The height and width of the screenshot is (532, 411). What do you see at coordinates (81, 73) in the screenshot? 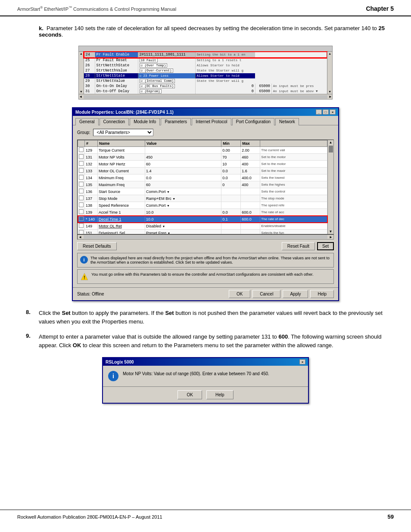
I see `left-scrollbar: ▲ ▼` at bounding box center [81, 73].